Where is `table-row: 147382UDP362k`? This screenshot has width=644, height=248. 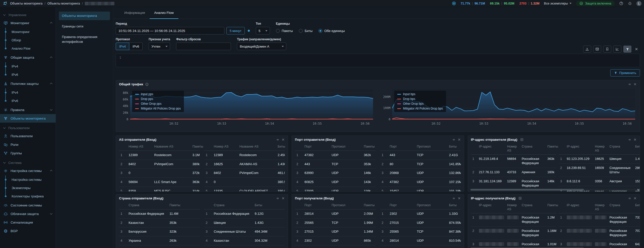
table-row: 147382UDP362k is located at coordinates (335, 155).